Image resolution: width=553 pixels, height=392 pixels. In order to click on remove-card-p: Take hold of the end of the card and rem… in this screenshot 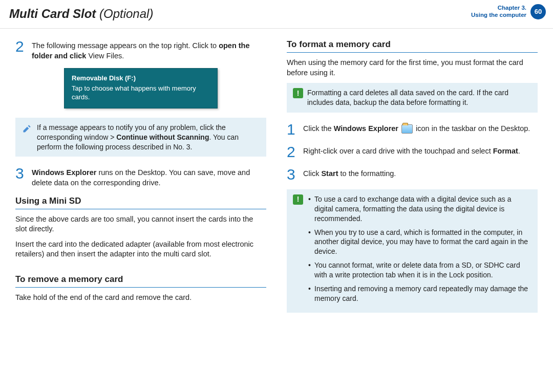, I will do `click(141, 298)`.